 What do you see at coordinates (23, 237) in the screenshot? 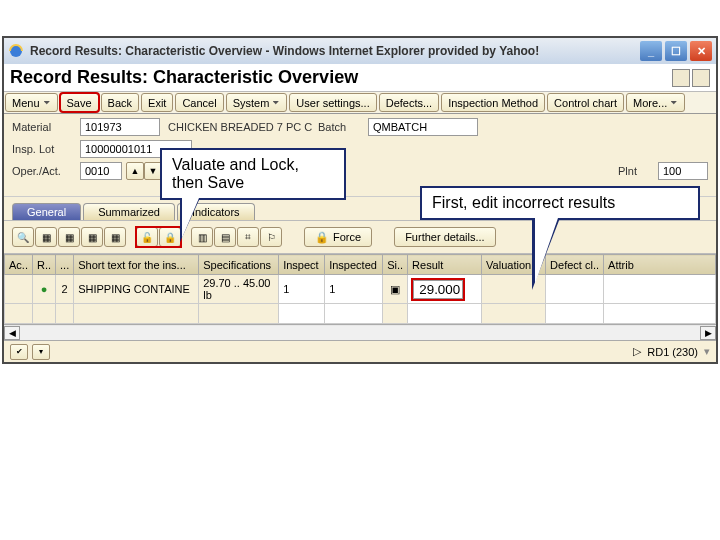
I see `find-icon: 🔍` at bounding box center [23, 237].